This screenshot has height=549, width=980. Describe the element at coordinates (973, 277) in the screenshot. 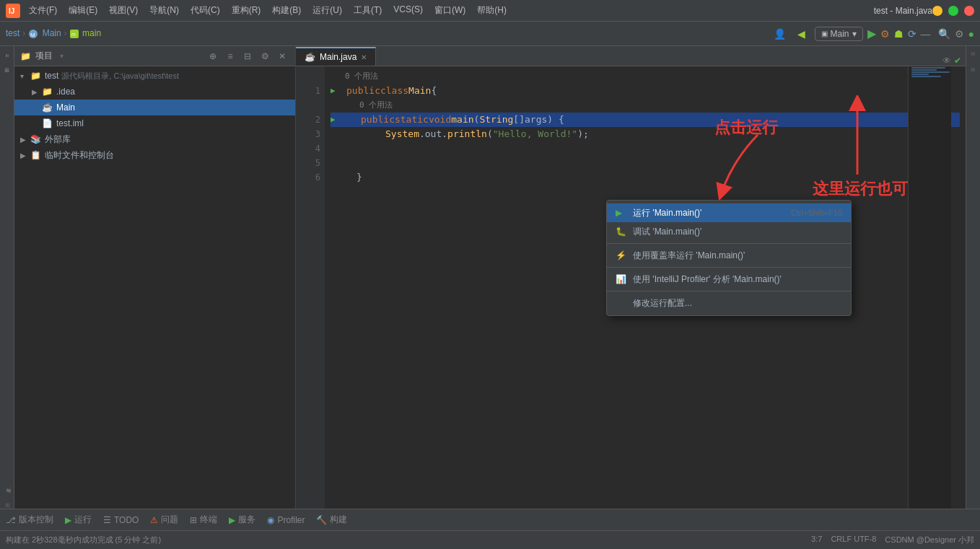

I see `right-sidebar: ≡ ≡` at that location.